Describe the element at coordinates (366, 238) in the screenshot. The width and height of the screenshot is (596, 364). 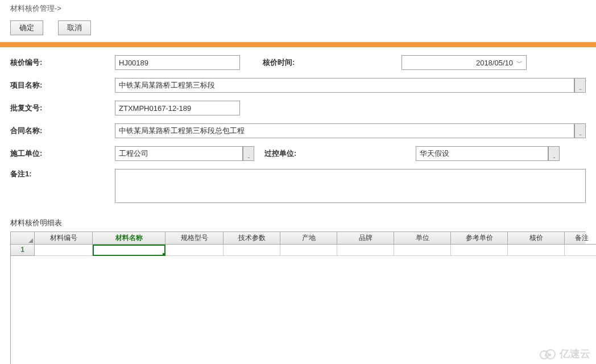
I see `col-brand: 品牌` at that location.